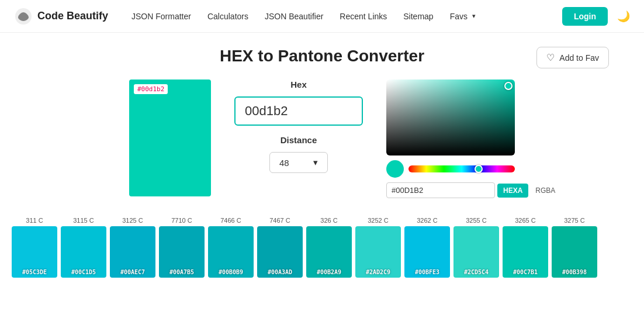 This screenshot has width=644, height=318. I want to click on logo-icon, so click(23, 16).